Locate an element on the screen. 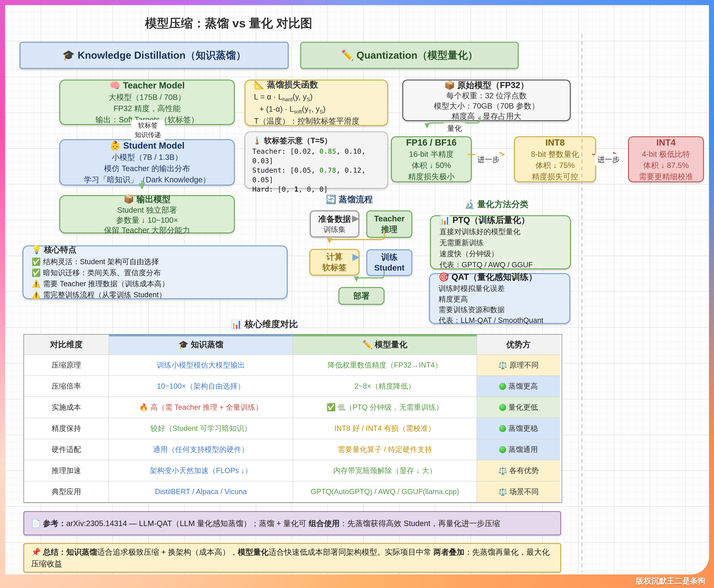 The image size is (714, 588). edge-label-soft-knowledge: 软标签 知识传递 is located at coordinates (148, 130).